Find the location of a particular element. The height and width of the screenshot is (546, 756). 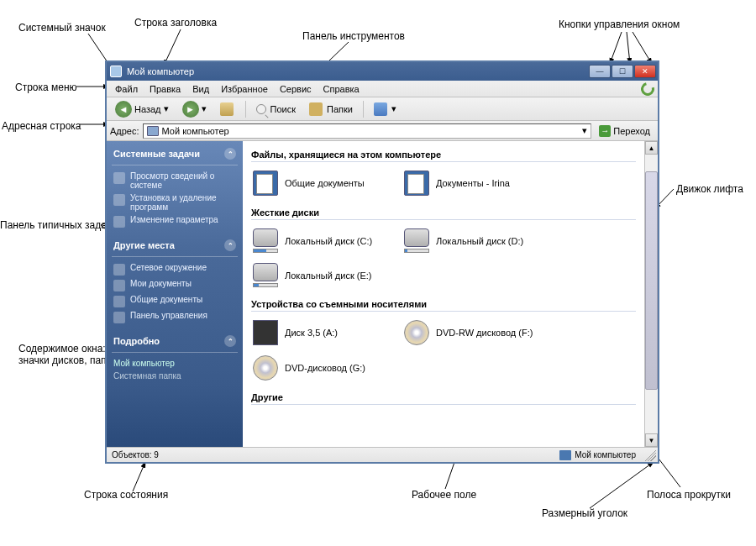

anno-title-row: Строка заголовка is located at coordinates (176, 23).